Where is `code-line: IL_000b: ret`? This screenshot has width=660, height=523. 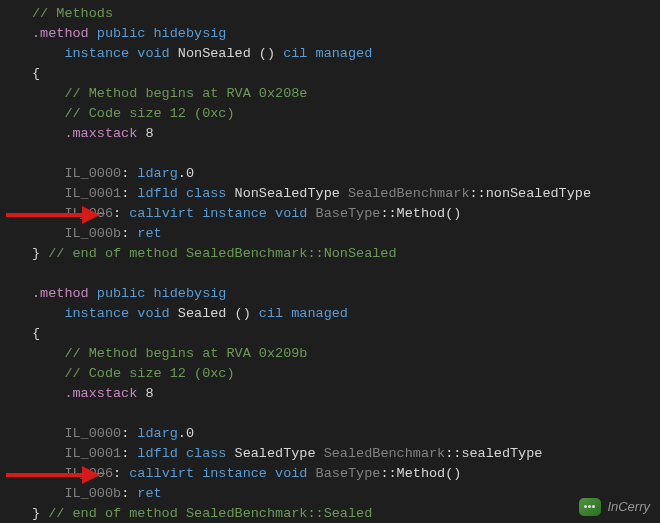 code-line: IL_000b: ret is located at coordinates (346, 234).